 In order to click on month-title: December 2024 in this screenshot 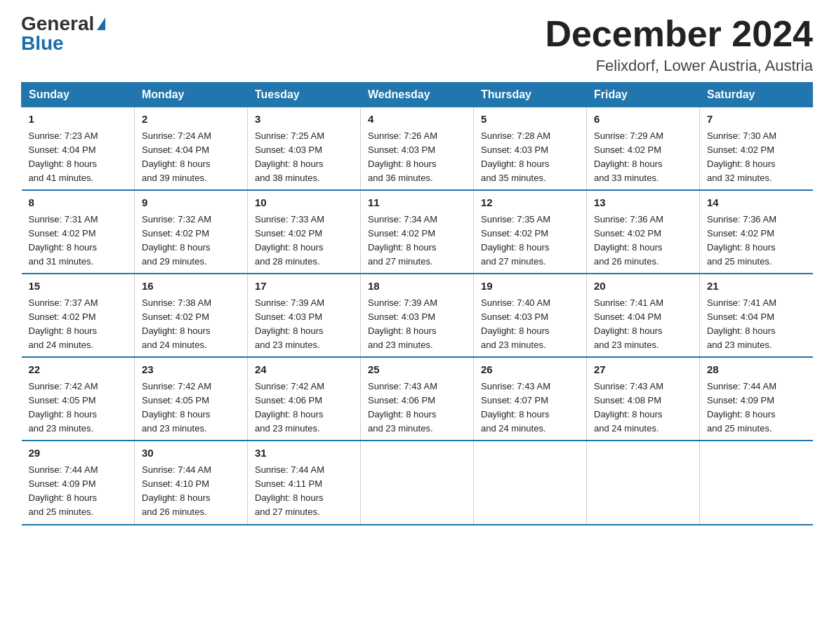, I will do `click(679, 34)`.